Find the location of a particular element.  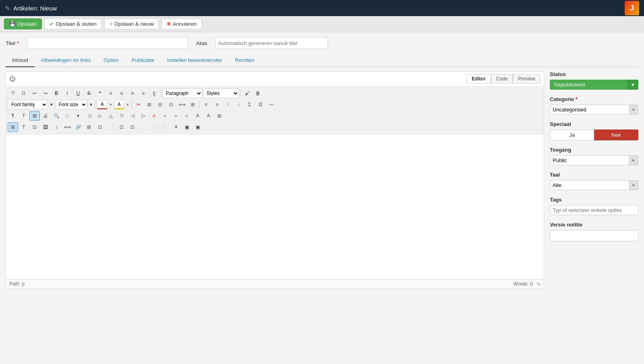

tb3-btn8: ▷ is located at coordinates (100, 116).